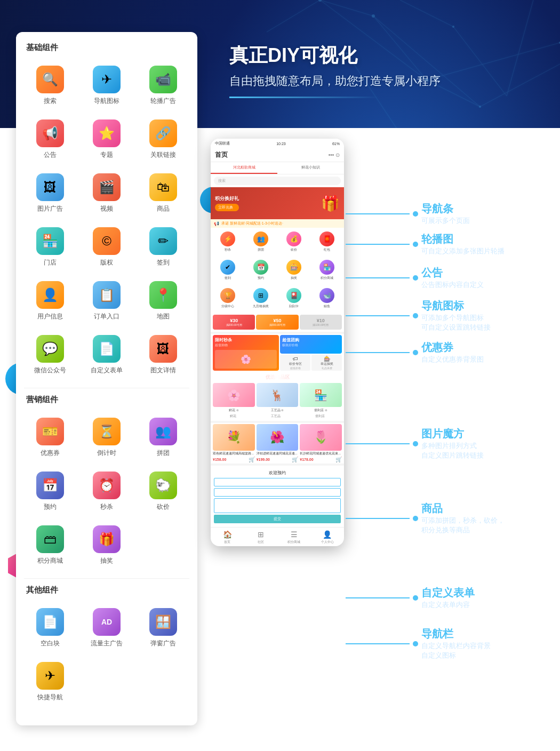 This screenshot has width=560, height=751. What do you see at coordinates (50, 682) in the screenshot?
I see `icon-quick-nav: ✈ 快捷导航` at bounding box center [50, 682].